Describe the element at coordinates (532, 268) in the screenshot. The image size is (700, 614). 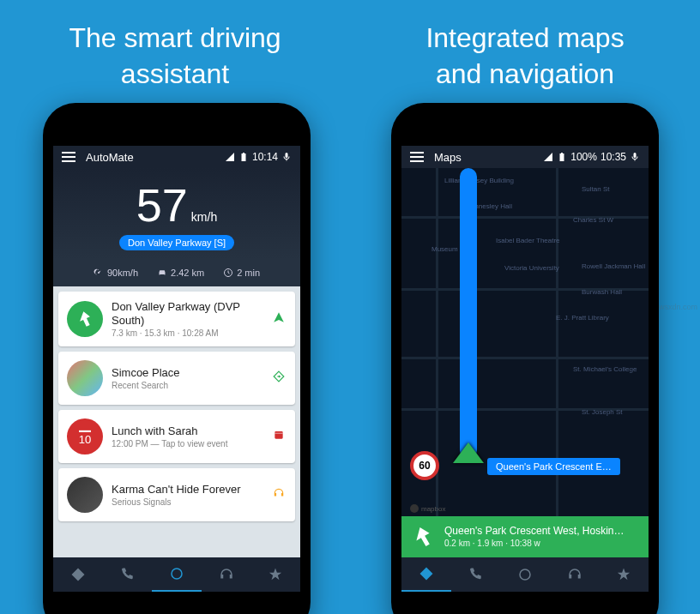
I see `map-poi-label: Victoria University` at that location.